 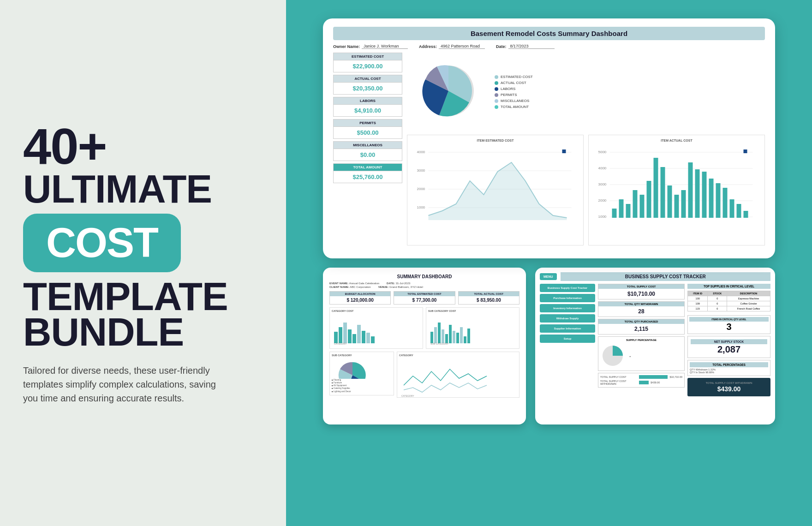 I want to click on sub-category-bar-chart: SUB CATEGORY, so click(x=472, y=329).